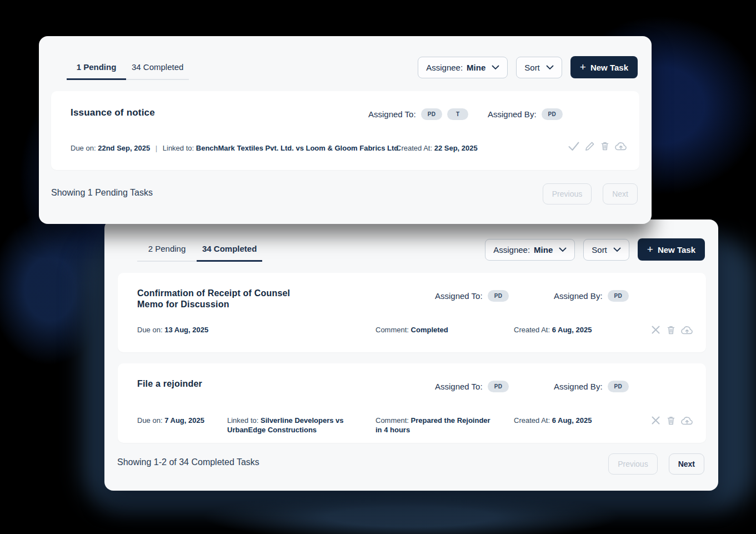  I want to click on task-title: Issuance of notice, so click(113, 113).